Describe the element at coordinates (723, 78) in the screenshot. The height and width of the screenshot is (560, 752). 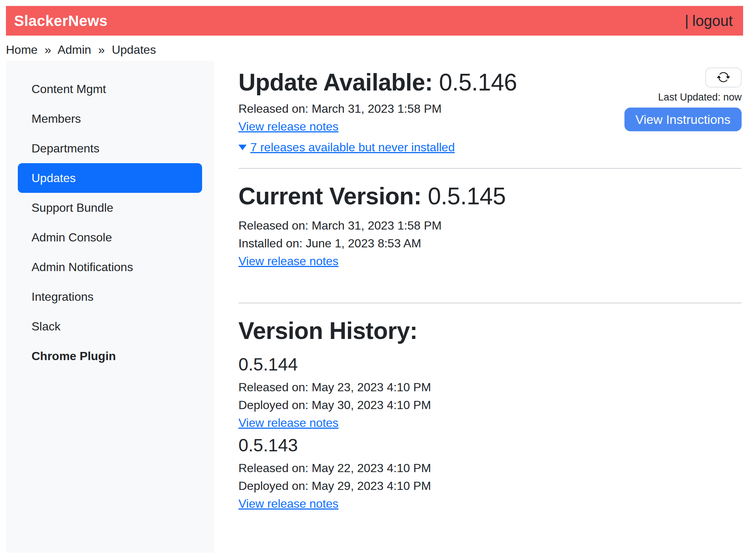
I see `refresh-button` at that location.